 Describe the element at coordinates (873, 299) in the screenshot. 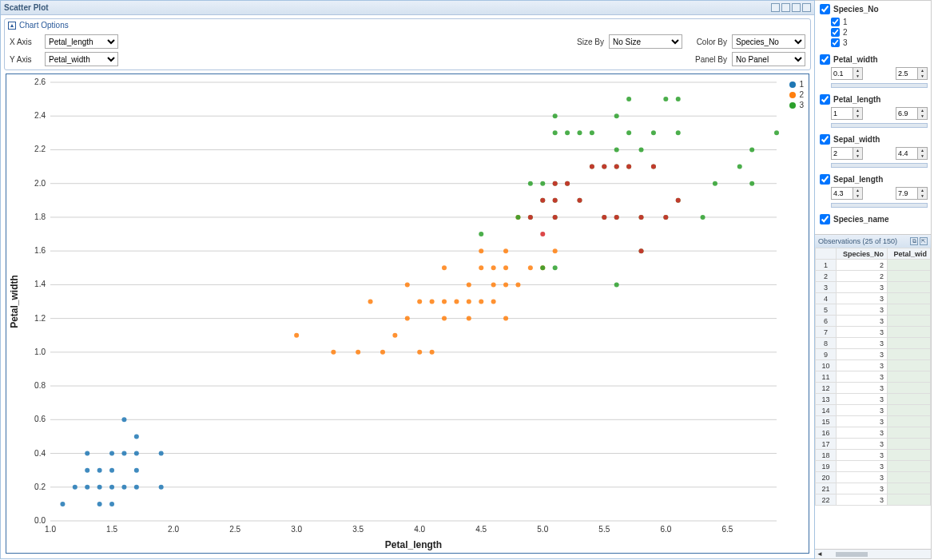

I see `table-row: 43` at that location.